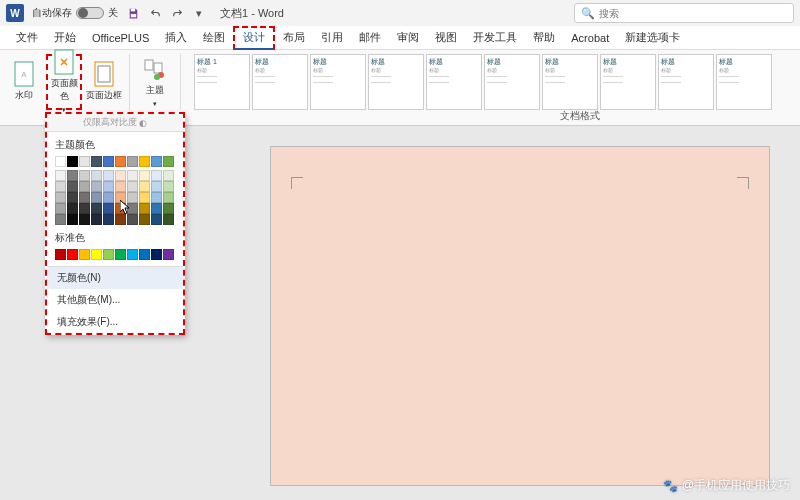 The width and height of the screenshot is (800, 500). What do you see at coordinates (332, 38) in the screenshot?
I see `tab-引用: 引用` at bounding box center [332, 38].